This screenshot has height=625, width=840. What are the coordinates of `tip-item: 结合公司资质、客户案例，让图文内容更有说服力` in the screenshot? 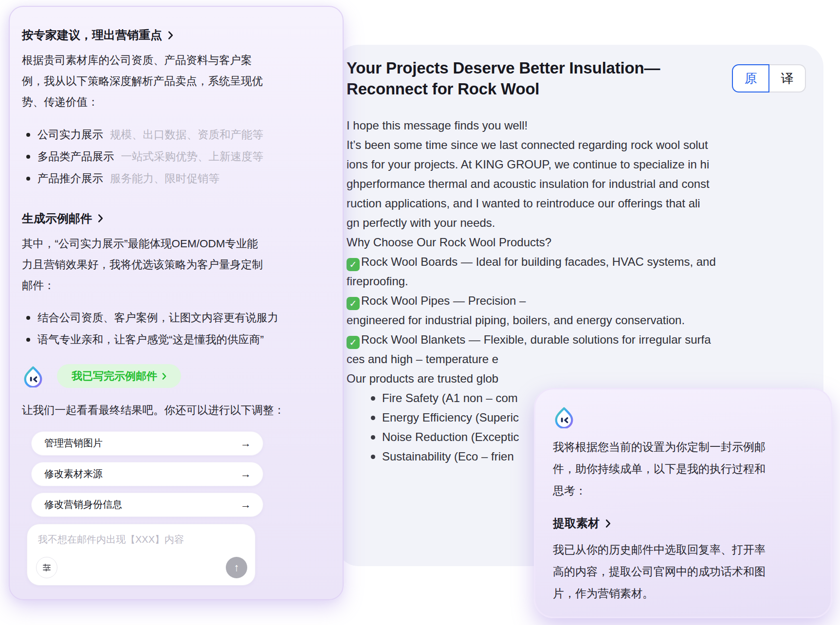 It's located at (175, 317).